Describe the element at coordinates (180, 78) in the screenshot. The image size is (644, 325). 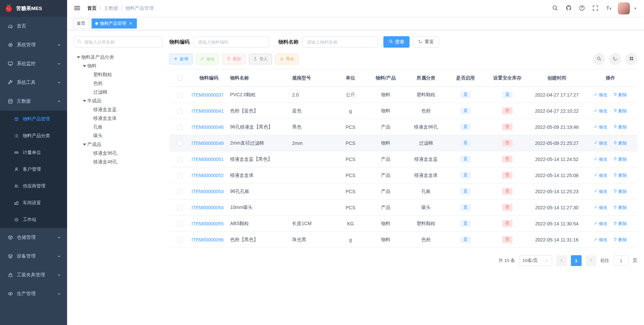
I see `select-all-checkbox` at that location.